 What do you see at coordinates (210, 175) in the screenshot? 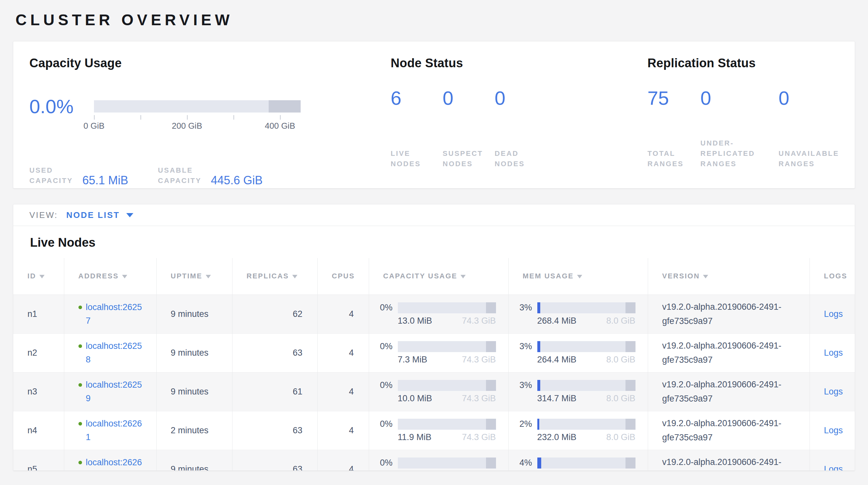
I see `capacity-stats: USED CAPACITY 65.1 MiB USABLE CAPACITY 4…` at bounding box center [210, 175].